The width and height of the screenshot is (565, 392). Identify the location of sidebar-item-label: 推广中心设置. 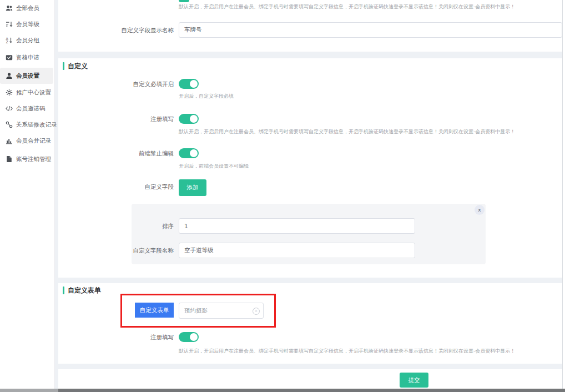
(33, 93).